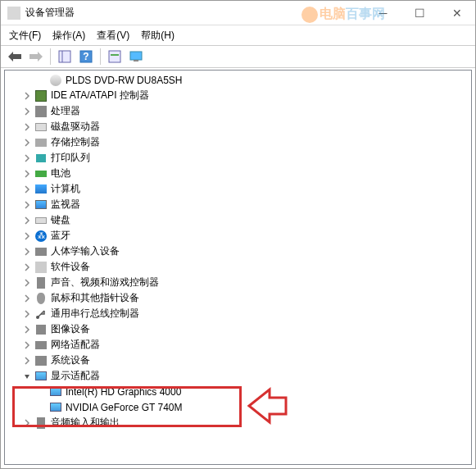 Image resolution: width=476 pixels, height=469 pixels. What do you see at coordinates (61, 220) in the screenshot?
I see `tree-item-label: 键盘` at bounding box center [61, 220].